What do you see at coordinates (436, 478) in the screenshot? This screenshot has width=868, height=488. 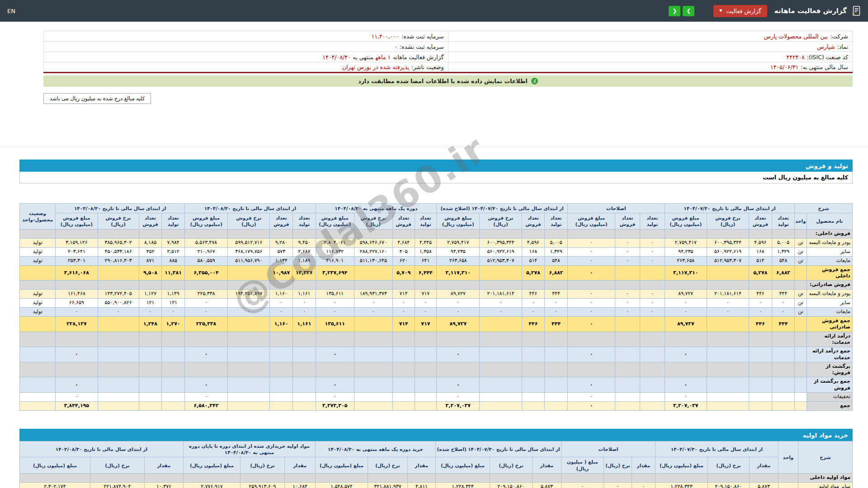 I see `section-row: مواد اولیه داخلی` at bounding box center [436, 478].